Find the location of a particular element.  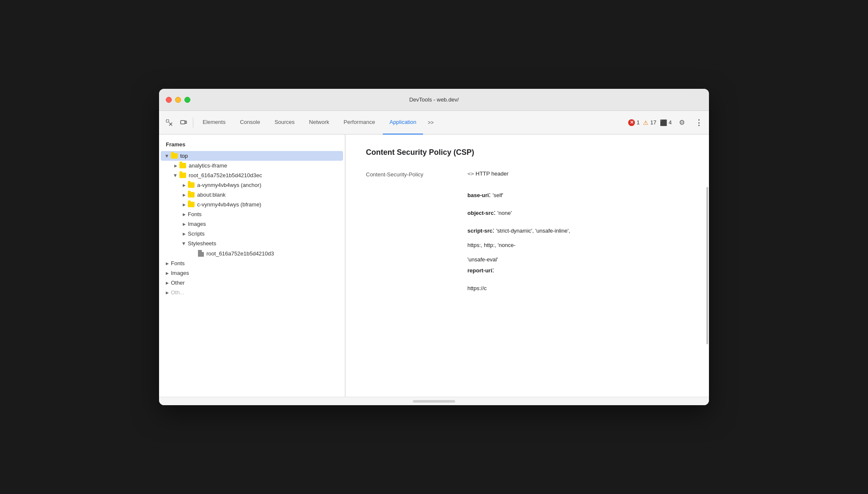

diamond-brackets-icon: <> is located at coordinates (471, 173).